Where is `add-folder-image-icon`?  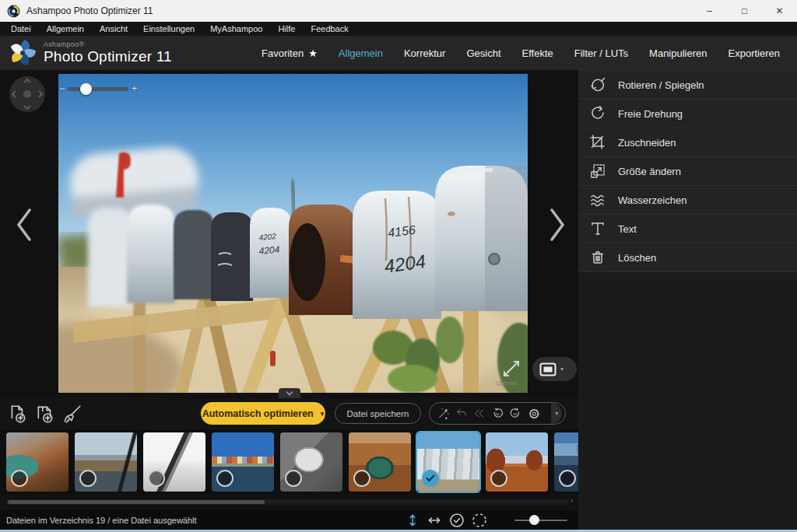
add-folder-image-icon is located at coordinates (45, 414).